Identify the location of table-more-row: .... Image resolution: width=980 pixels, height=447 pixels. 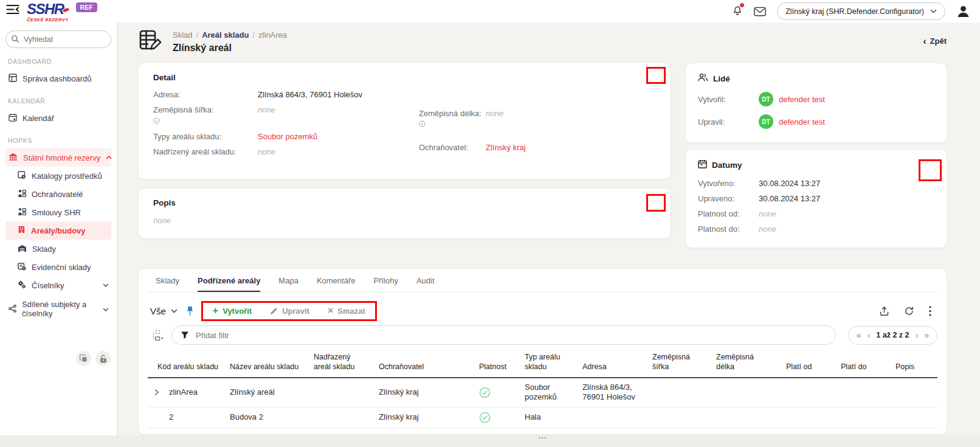
(542, 437).